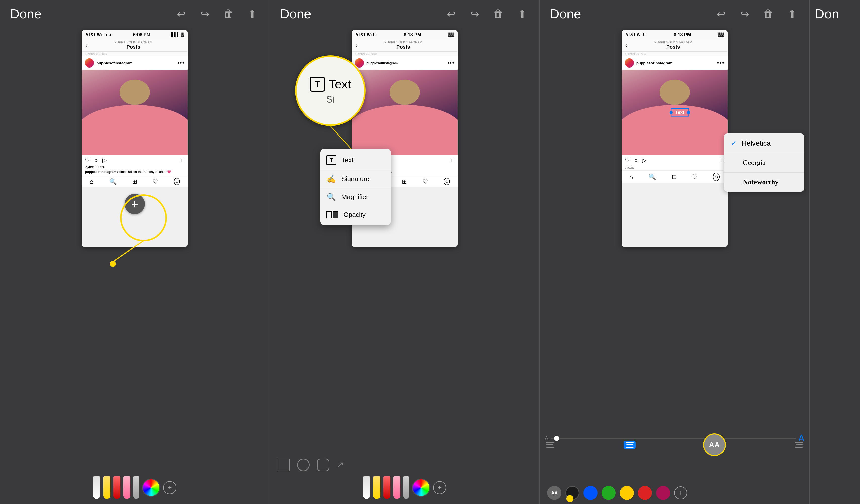 The width and height of the screenshot is (860, 504). I want to click on font-item-noteworthy: Noteworthy, so click(764, 182).